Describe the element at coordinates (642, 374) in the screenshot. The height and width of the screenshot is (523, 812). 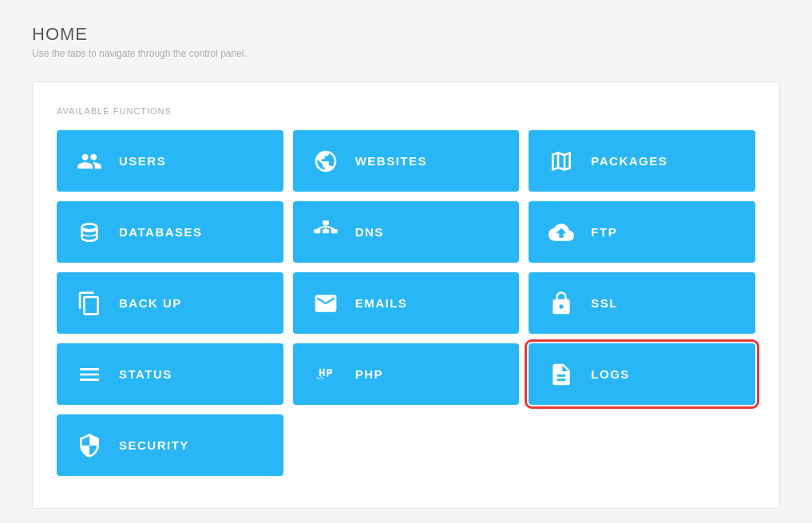
I see `tile-logs: LOGS` at that location.